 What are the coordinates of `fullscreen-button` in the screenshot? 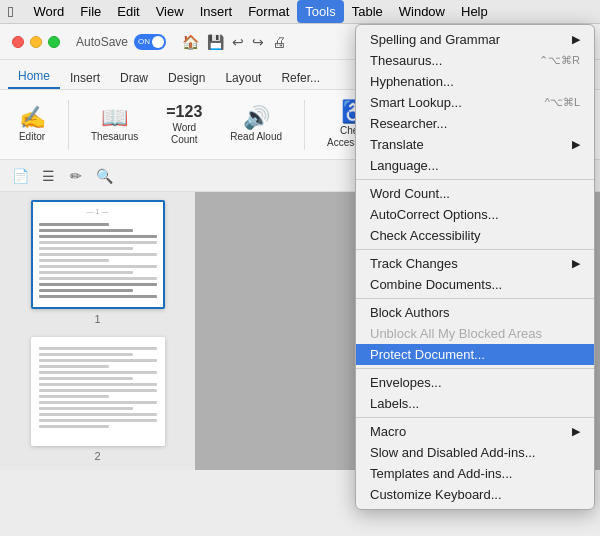 It's located at (54, 42).